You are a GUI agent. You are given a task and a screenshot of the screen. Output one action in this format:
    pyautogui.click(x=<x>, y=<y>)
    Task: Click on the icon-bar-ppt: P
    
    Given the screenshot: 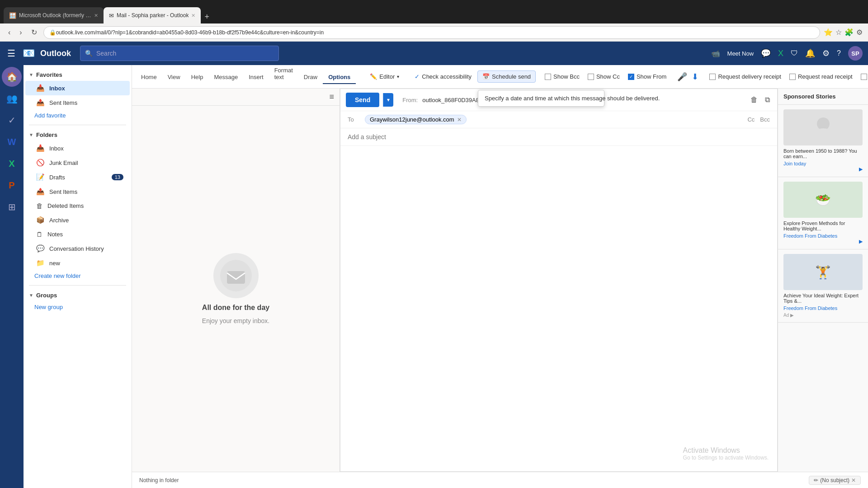 What is the action you would take?
    pyautogui.click(x=12, y=185)
    